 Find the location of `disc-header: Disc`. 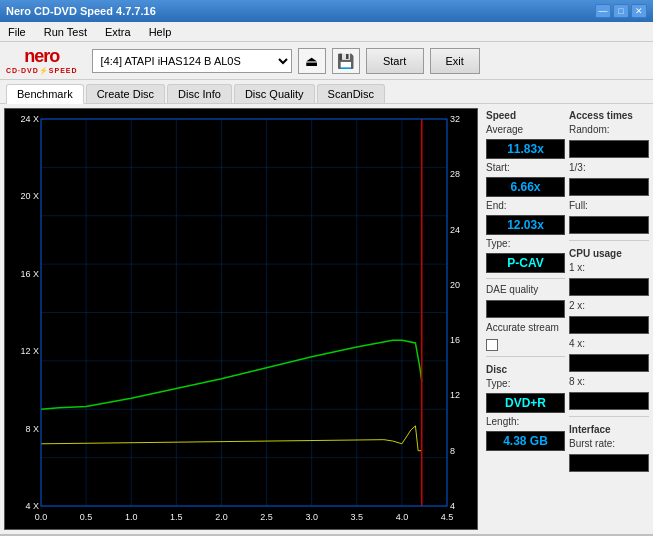

disc-header: Disc is located at coordinates (526, 370).